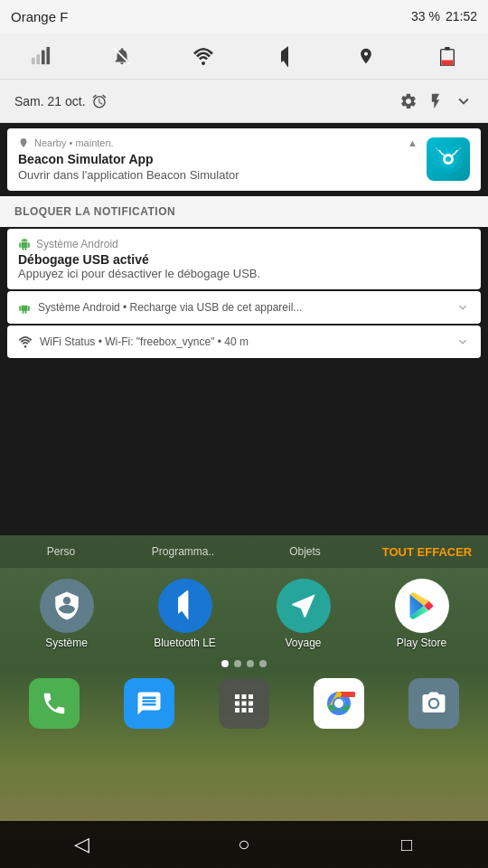 This screenshot has width=488, height=868. What do you see at coordinates (244, 307) in the screenshot?
I see `usb-charge-notification: Système Android • Recharge via USB de ce…` at bounding box center [244, 307].